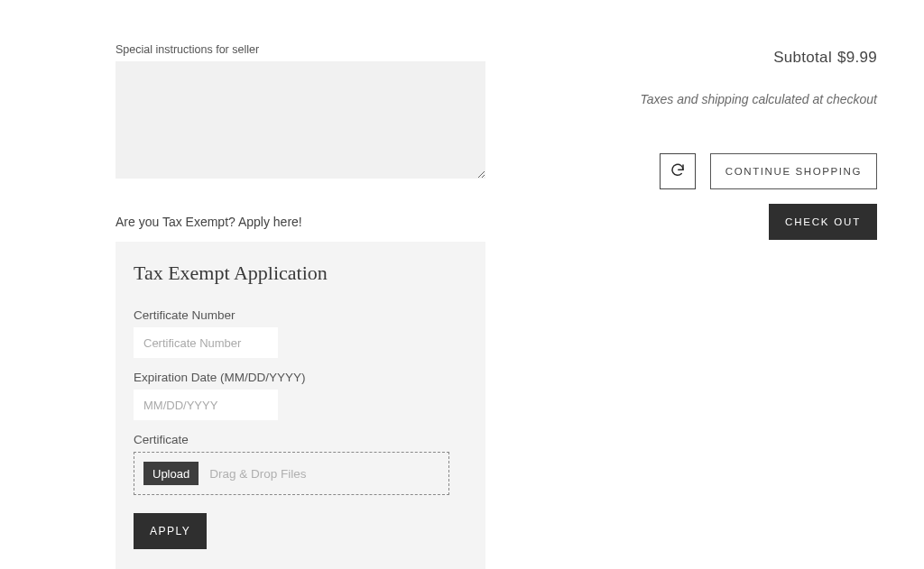 Image resolution: width=924 pixels, height=569 pixels. Describe the element at coordinates (742, 215) in the screenshot. I see `checkout-wrap: CHECK OUT` at that location.